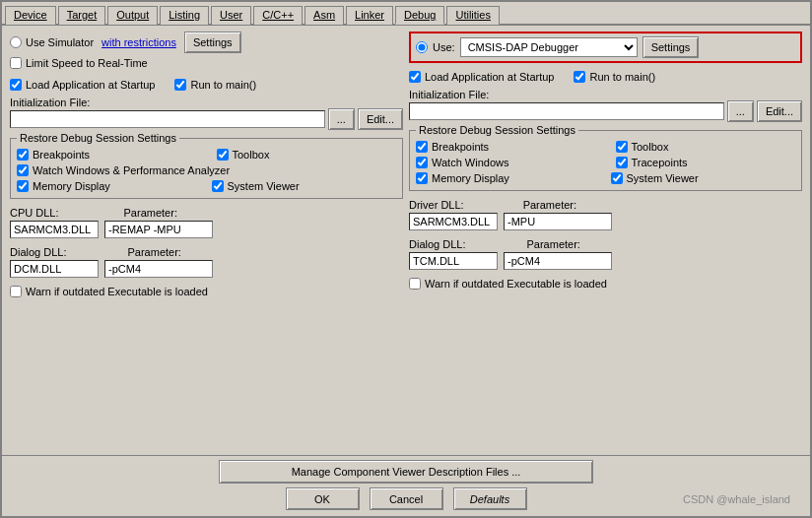 The image size is (812, 518). What do you see at coordinates (605, 161) in the screenshot?
I see `restore-group-right-content: Breakpoints Toolbox Watch Windows` at bounding box center [605, 161].